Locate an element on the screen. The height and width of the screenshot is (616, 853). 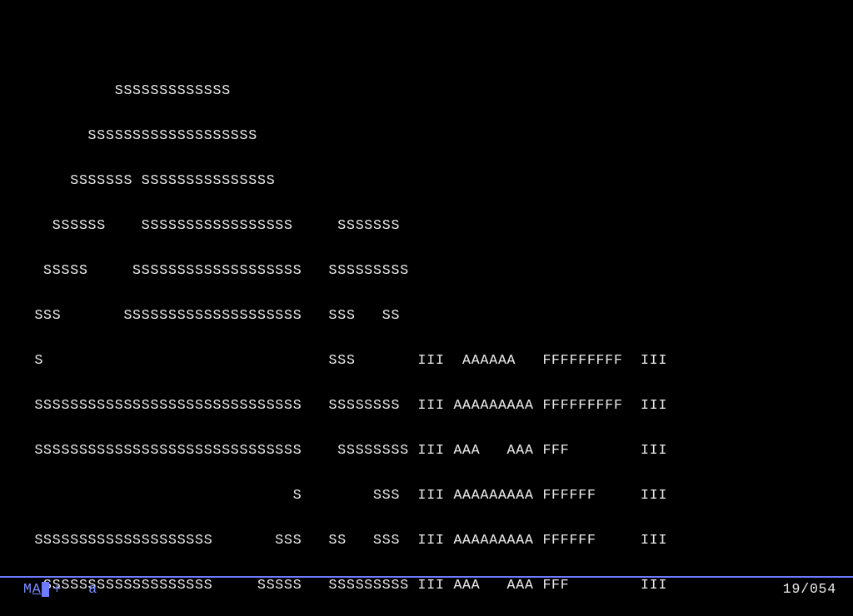
status-ma: MA is located at coordinates (32, 589).